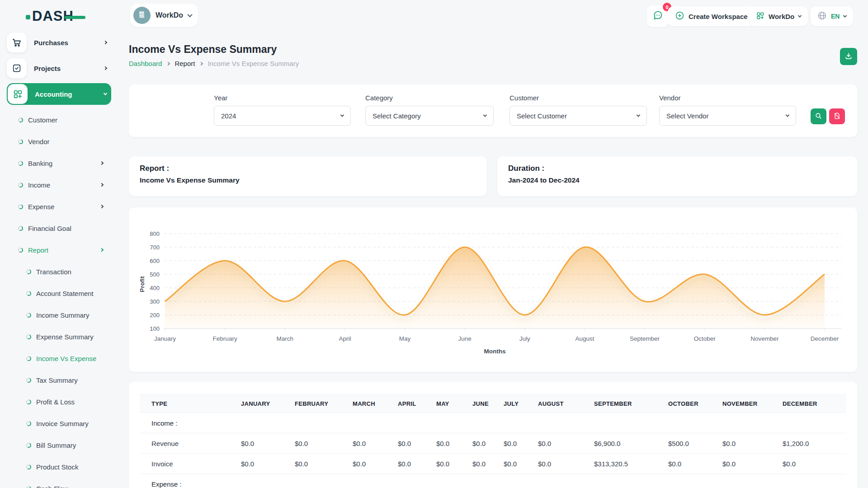  What do you see at coordinates (155, 234) in the screenshot?
I see `svg-text: 800` at bounding box center [155, 234].